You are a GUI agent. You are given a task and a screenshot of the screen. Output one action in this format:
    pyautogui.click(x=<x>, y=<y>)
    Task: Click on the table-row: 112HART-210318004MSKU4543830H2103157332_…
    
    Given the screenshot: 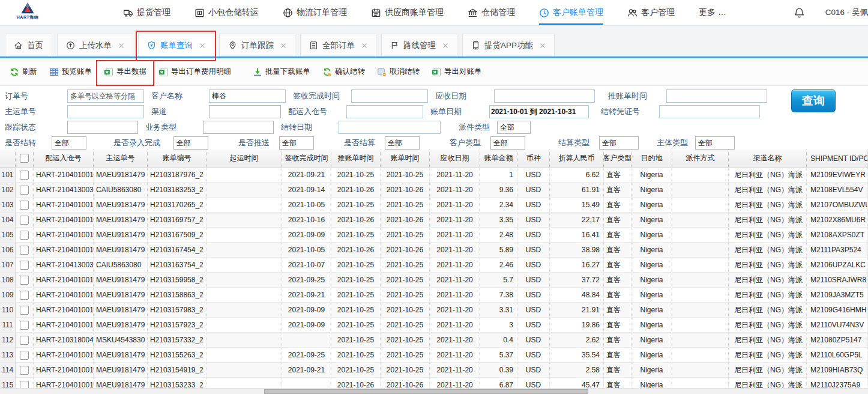 What is the action you would take?
    pyautogui.click(x=434, y=340)
    